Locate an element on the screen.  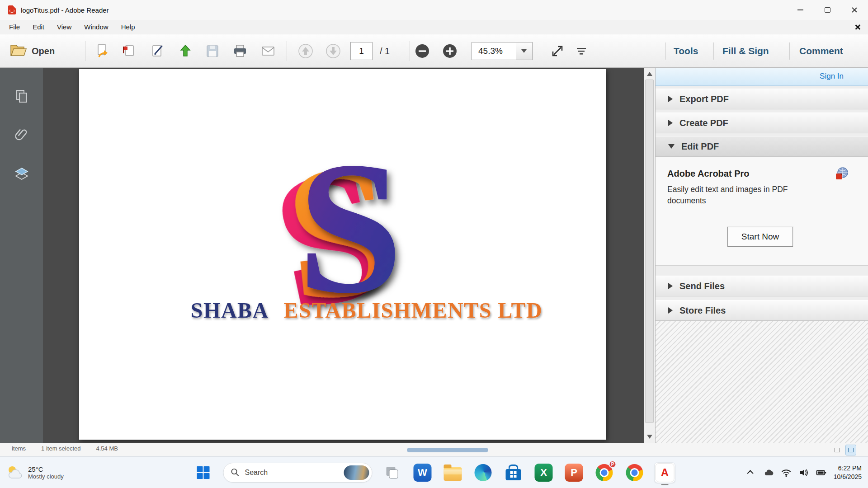
file-explorer-button is located at coordinates (453, 473).